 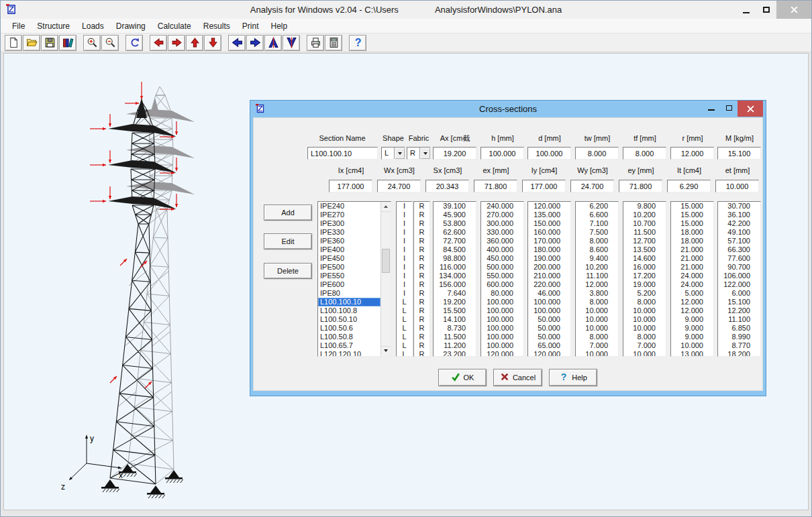 I want to click on field-it: 6.290, so click(x=689, y=186).